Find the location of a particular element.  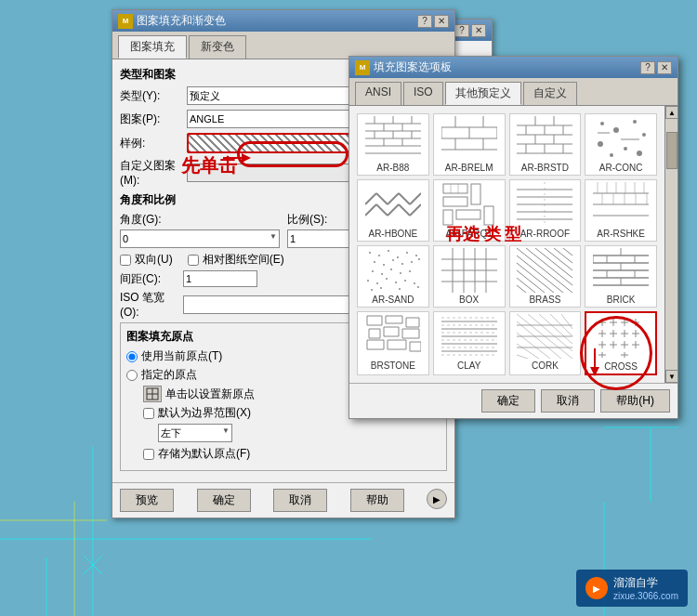

pattern-item-clay: CLAY is located at coordinates (469, 344).